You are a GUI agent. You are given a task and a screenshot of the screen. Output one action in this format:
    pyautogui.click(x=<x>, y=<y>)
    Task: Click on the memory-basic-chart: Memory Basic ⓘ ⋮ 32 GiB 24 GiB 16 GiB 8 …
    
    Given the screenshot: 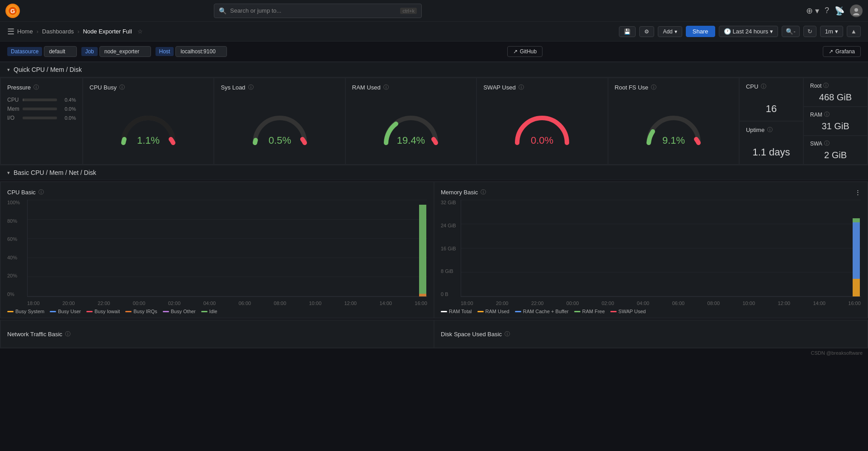 What is the action you would take?
    pyautogui.click(x=651, y=250)
    